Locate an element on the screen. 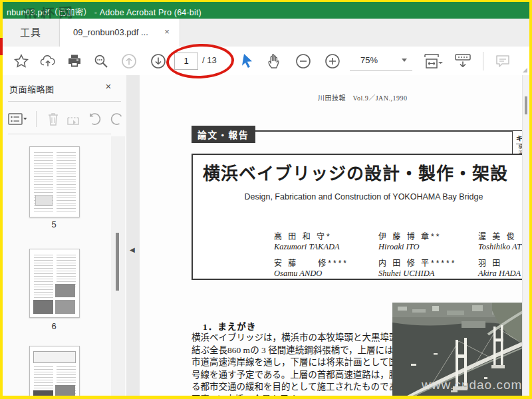 This screenshot has height=399, width=532. tab-document: 09_ronbun03.pdf ... × is located at coordinates (120, 33).